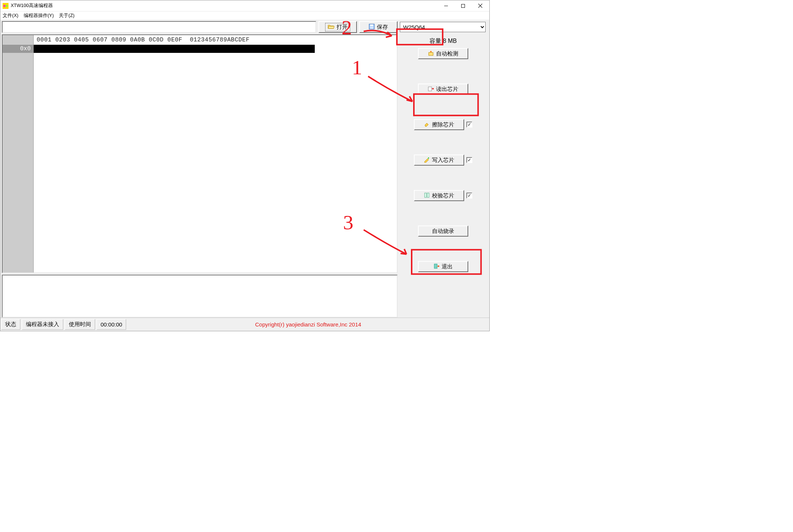 The width and height of the screenshot is (793, 532). What do you see at coordinates (443, 231) in the screenshot?
I see `auto-burn-label: 自动烧录` at bounding box center [443, 231].